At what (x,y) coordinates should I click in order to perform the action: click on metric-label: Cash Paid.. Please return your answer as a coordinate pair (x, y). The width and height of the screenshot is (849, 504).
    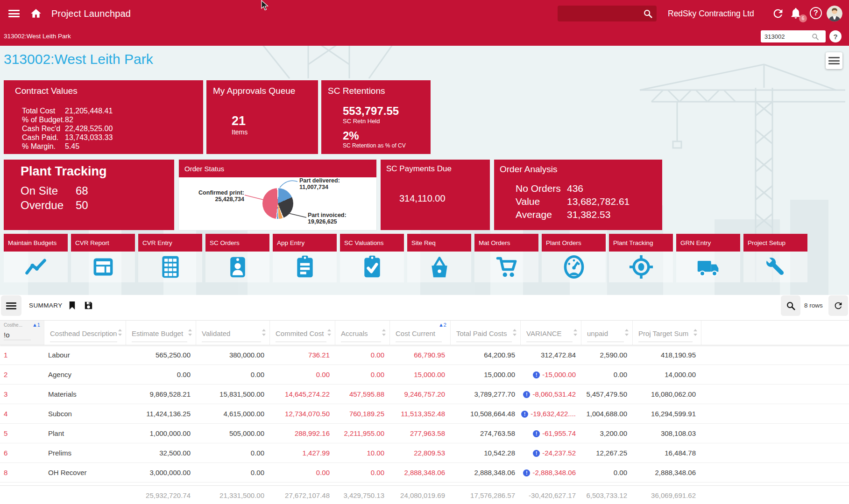
    Looking at the image, I should click on (43, 137).